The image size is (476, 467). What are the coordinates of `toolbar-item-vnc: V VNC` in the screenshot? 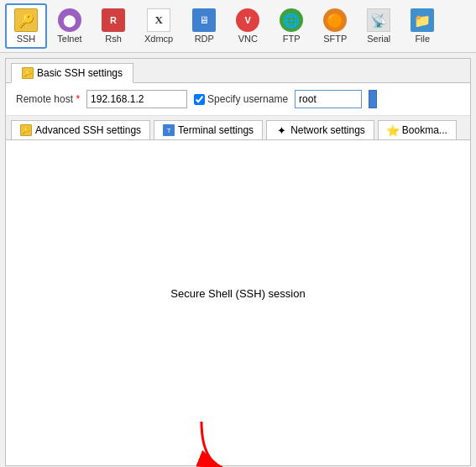 It's located at (248, 26).